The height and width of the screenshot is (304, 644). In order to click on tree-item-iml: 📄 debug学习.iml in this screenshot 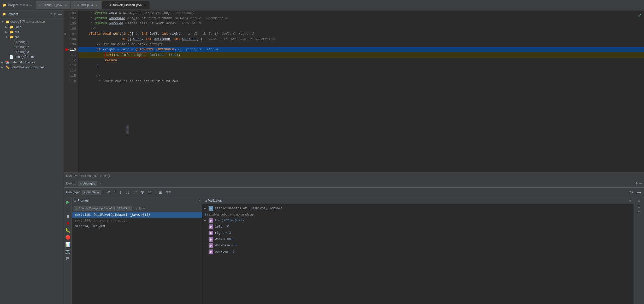, I will do `click(32, 57)`.